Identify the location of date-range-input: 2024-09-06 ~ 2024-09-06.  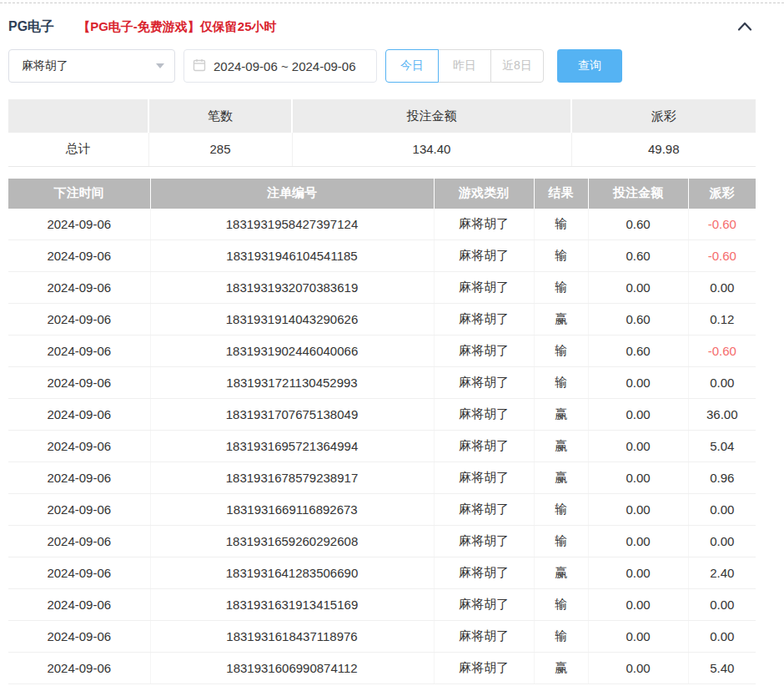
(280, 66).